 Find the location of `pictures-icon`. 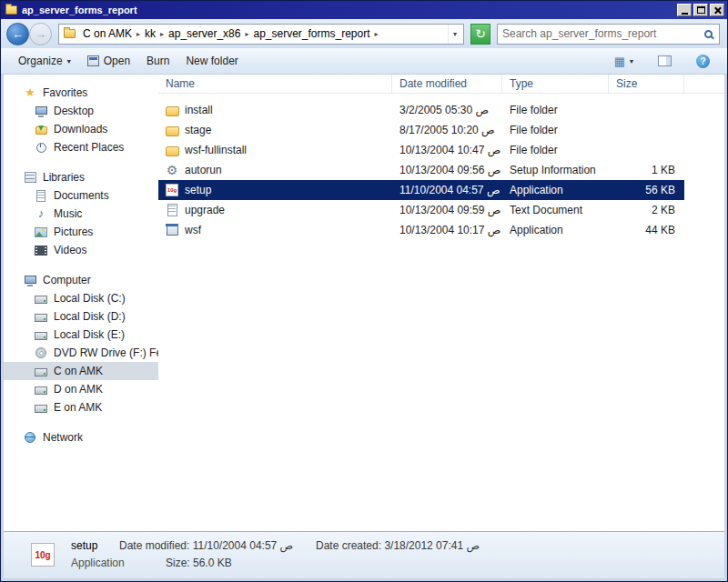

pictures-icon is located at coordinates (41, 233).